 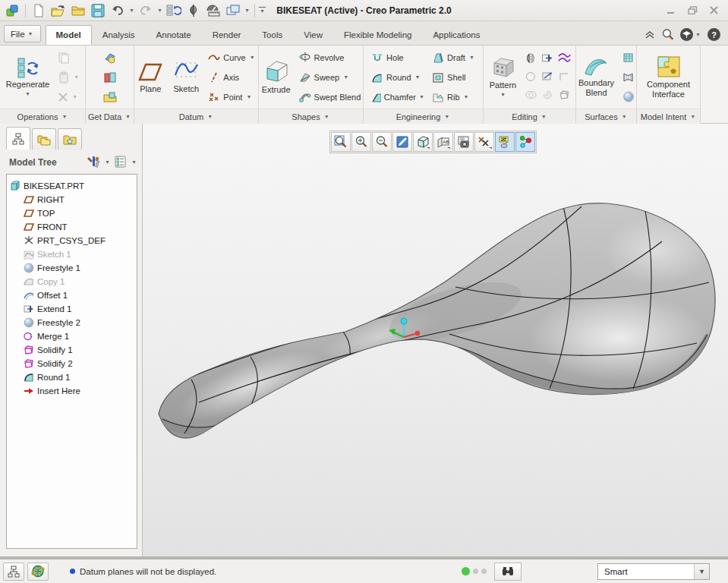 I want to click on merge-icon, so click(x=565, y=77).